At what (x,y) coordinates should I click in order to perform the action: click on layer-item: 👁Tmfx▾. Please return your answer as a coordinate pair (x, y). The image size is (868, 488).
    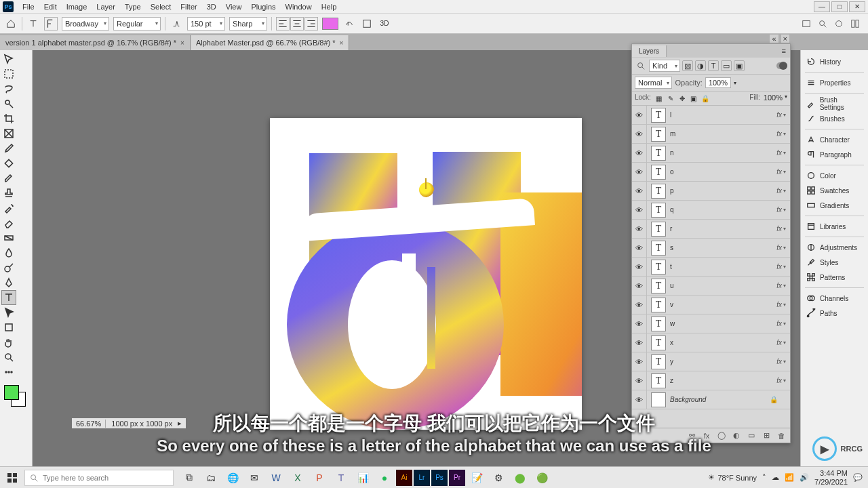
    Looking at the image, I should click on (711, 134).